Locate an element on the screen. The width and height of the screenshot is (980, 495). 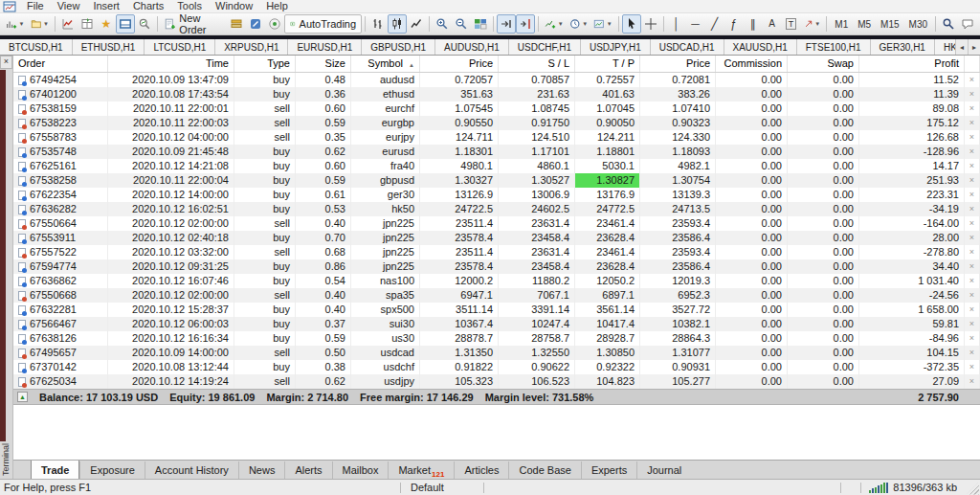
col-profit: Profit is located at coordinates (912, 63).